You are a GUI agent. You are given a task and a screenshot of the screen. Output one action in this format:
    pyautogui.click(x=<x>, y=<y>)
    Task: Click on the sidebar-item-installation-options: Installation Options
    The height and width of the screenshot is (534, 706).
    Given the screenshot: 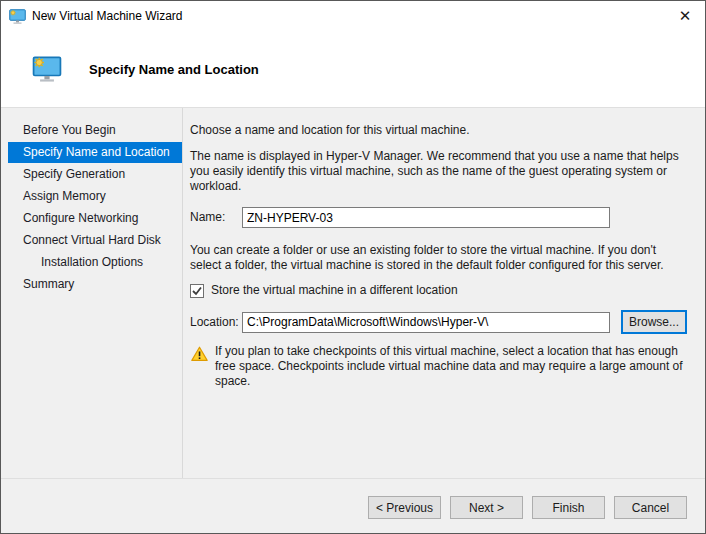 What is the action you would take?
    pyautogui.click(x=95, y=262)
    